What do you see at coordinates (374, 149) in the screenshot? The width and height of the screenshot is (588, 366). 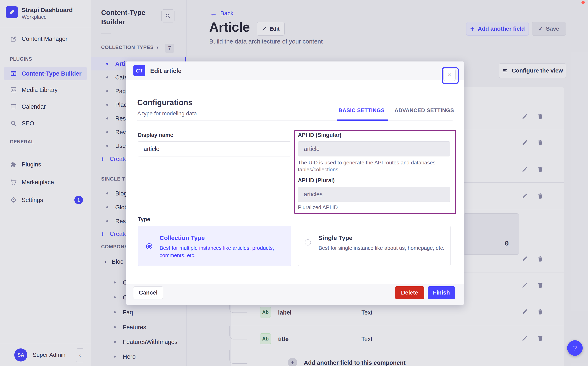 I see `api-id-singular-input` at bounding box center [374, 149].